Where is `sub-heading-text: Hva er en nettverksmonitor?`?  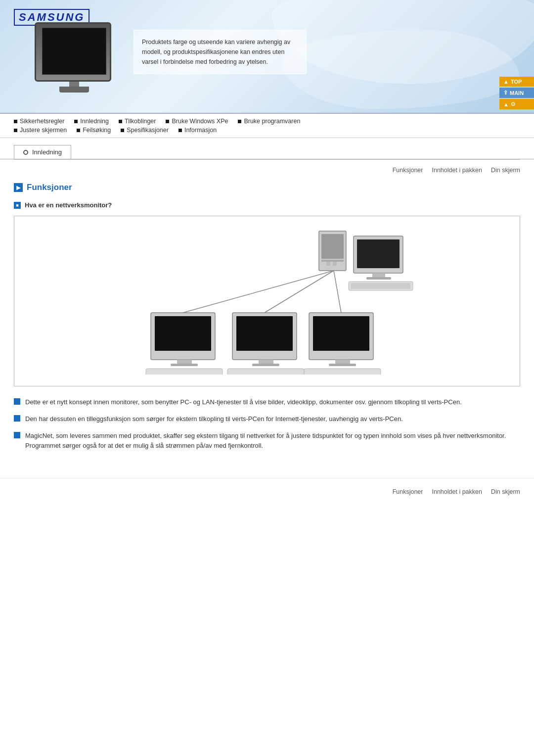
sub-heading-text: Hva er en nettverksmonitor? is located at coordinates (68, 205).